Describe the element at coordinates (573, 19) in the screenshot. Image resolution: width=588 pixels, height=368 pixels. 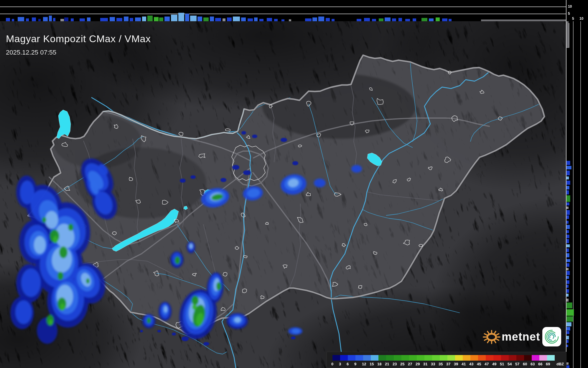
I see `right-axis-label: 5` at that location.